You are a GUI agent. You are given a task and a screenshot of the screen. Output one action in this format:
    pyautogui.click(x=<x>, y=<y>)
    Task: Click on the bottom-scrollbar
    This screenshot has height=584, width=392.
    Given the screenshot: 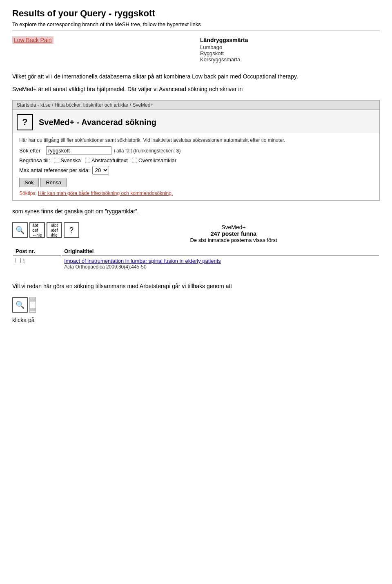 What is the action you would take?
    pyautogui.click(x=33, y=305)
    